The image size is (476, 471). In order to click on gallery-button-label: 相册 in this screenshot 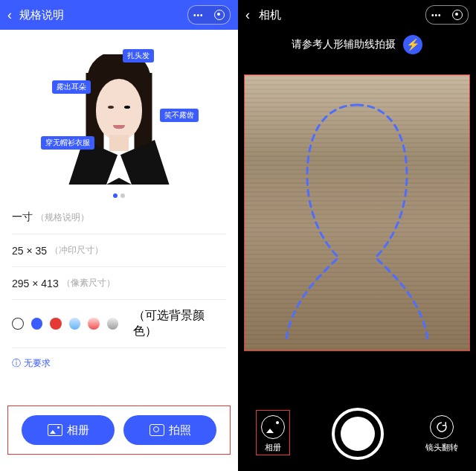, I will do `click(78, 430)`.